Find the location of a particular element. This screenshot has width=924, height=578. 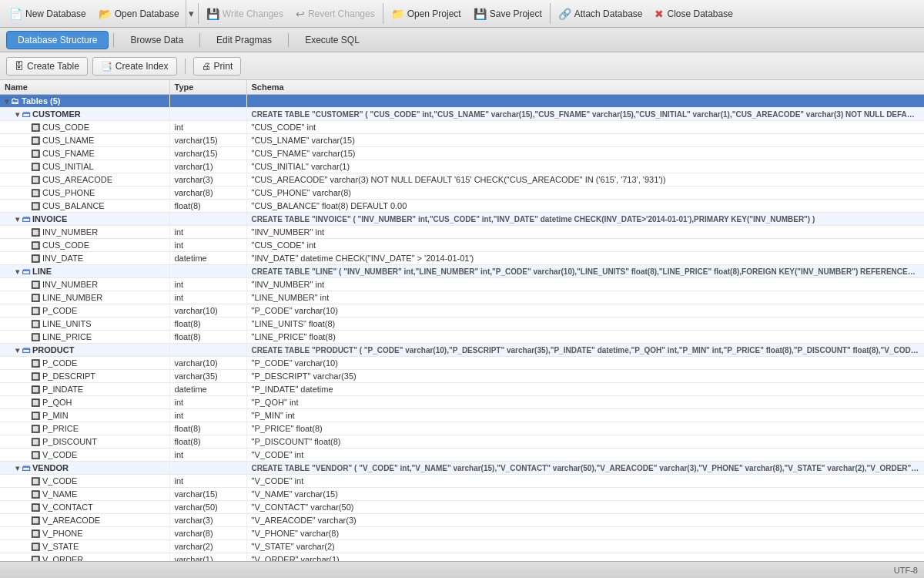

table-row: ▾ 🗃 PRODUCT CREATE TABLE "PRODUCT" ( "P_… is located at coordinates (462, 350).